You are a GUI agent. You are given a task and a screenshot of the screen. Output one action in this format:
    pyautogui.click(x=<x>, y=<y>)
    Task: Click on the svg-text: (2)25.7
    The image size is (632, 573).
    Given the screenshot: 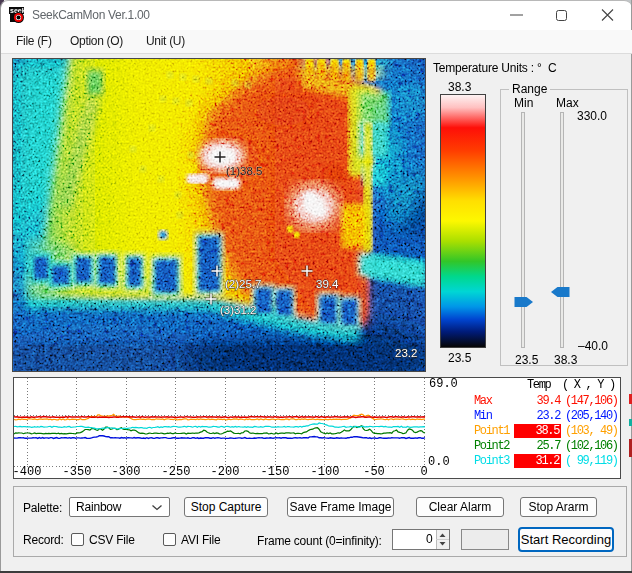 What is the action you would take?
    pyautogui.click(x=243, y=284)
    